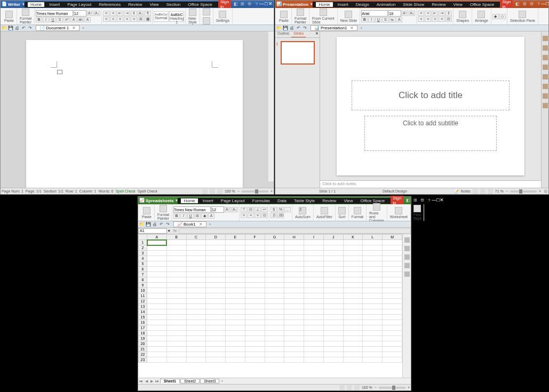 The image size is (549, 392). I want to click on menu-design: Design, so click(363, 4).